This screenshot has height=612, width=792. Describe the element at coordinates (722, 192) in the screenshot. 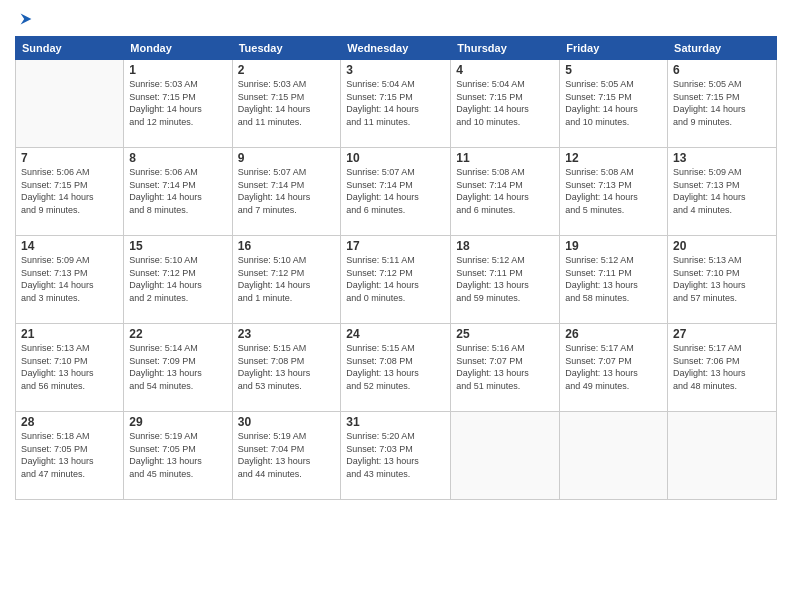

I see `calendar-day-cell: 13Sunrise: 5:09 AM Sunset: 7:13 PM Dayli…` at that location.